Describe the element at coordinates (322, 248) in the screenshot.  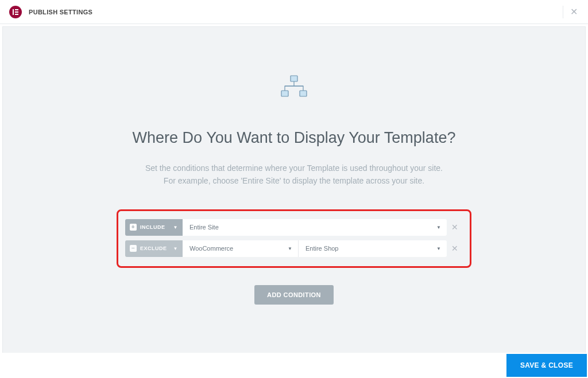
I see `select-value: Entire Shop` at that location.